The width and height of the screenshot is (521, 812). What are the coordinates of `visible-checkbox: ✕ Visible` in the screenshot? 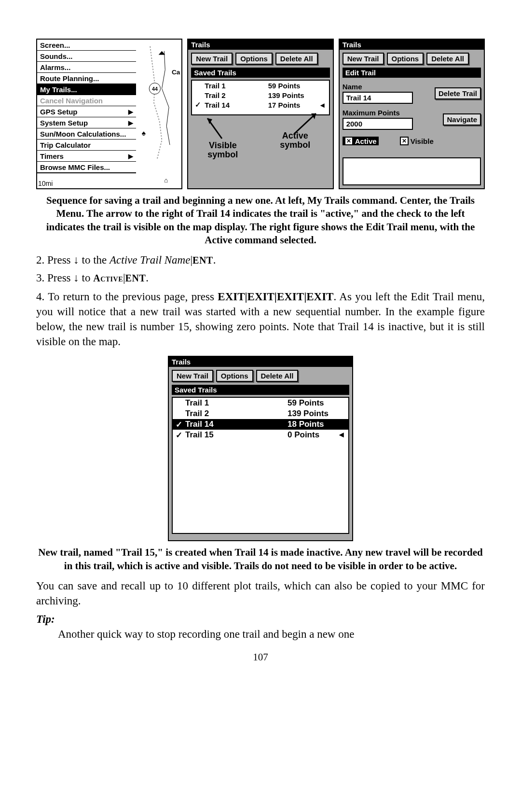 It's located at (417, 141).